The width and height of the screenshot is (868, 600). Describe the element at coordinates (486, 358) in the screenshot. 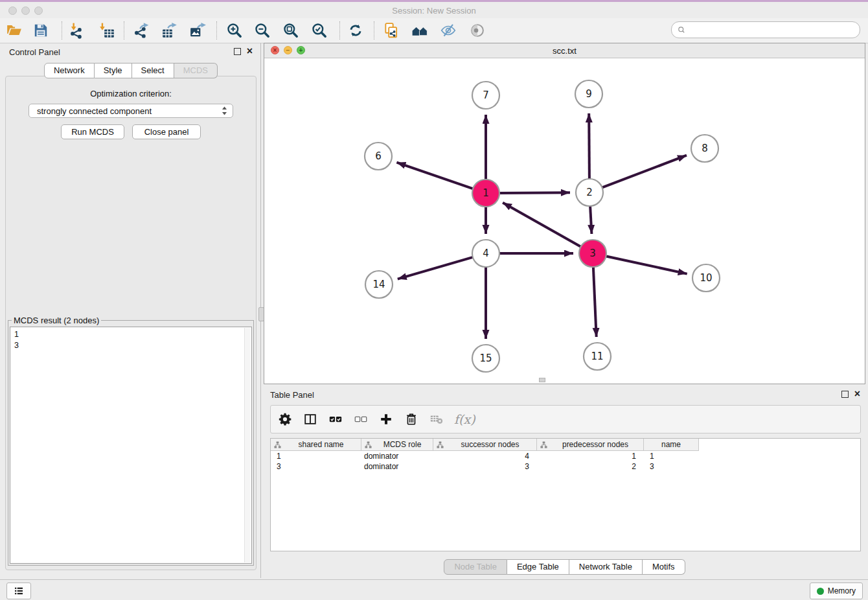

I see `node-15: 15` at that location.